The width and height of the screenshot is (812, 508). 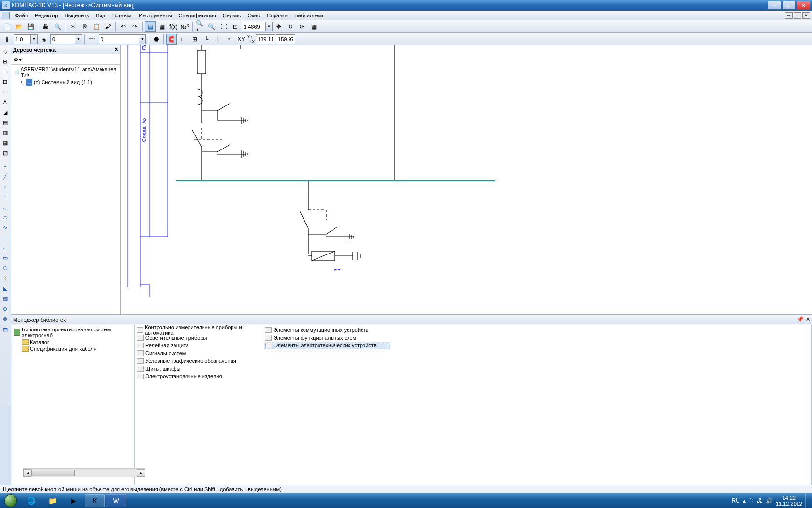 I want to click on redo-button: ↷, so click(x=135, y=27).